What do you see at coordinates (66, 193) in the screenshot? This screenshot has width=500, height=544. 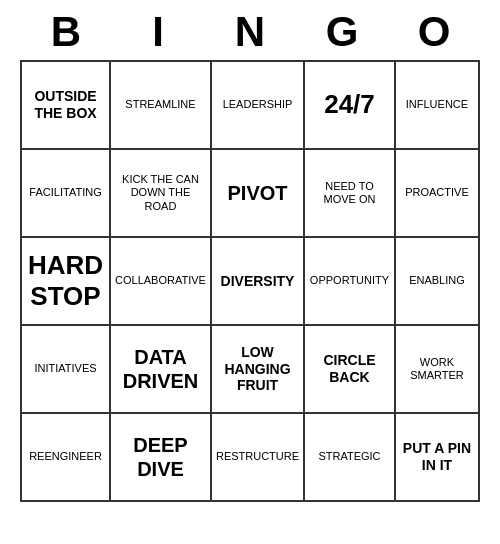 I see `cell-1-0: FACILITATING` at bounding box center [66, 193].